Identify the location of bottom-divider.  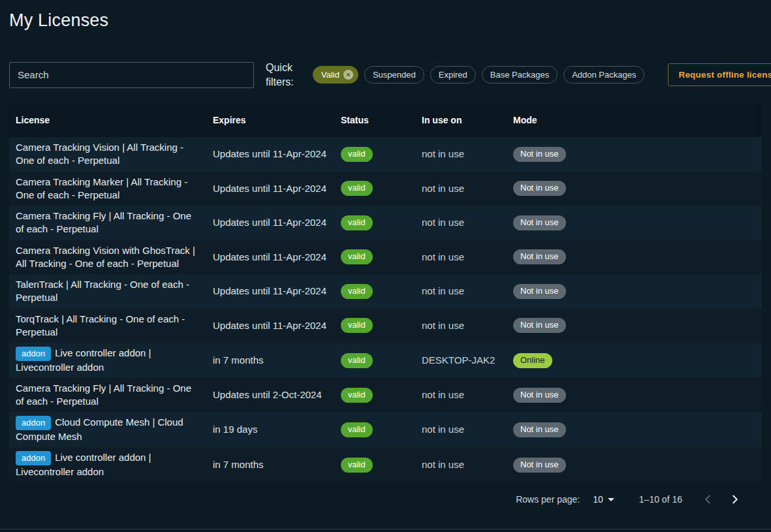
(385, 529).